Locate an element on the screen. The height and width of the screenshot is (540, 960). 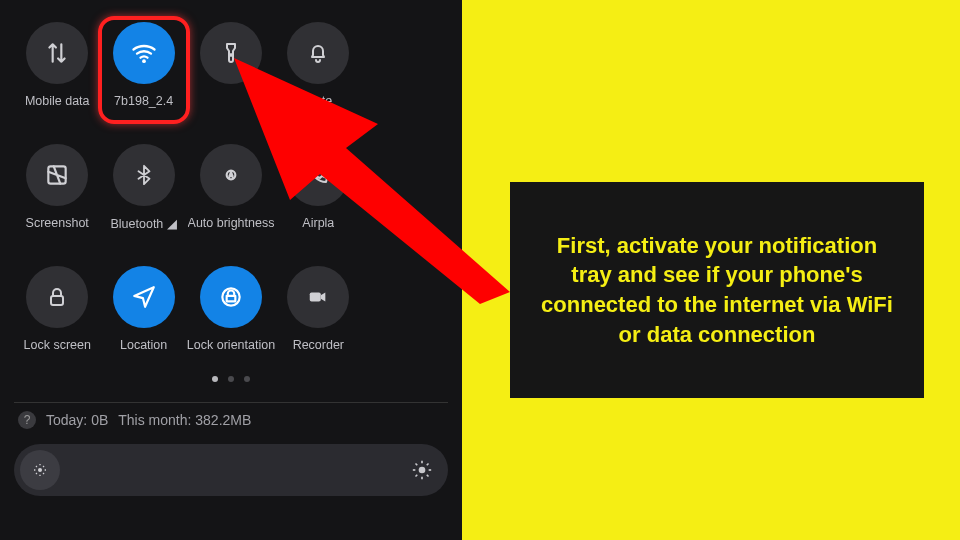
tile-airplane: Airpla is located at coordinates (318, 194).